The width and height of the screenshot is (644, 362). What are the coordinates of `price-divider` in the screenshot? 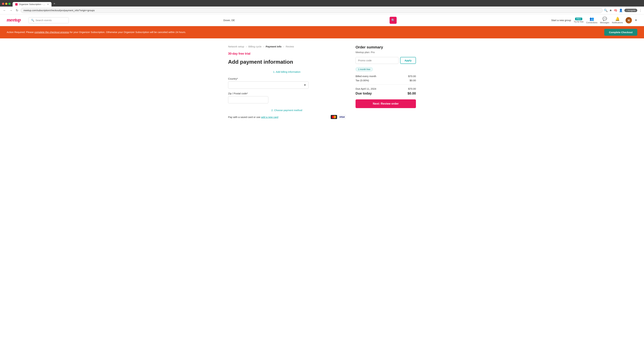 It's located at (386, 84).